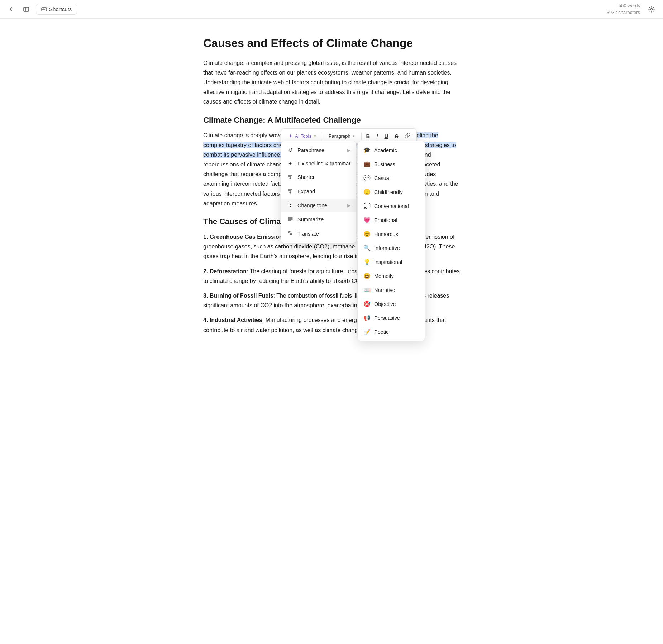 The image size is (663, 644). What do you see at coordinates (391, 220) in the screenshot?
I see `tone-emotional: 💗 Emotional` at bounding box center [391, 220].